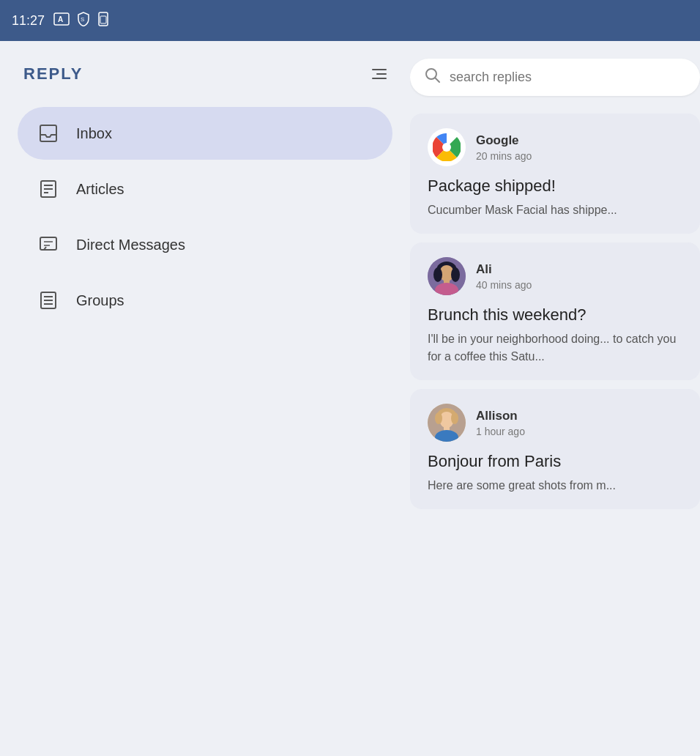 This screenshot has width=700, height=756. Describe the element at coordinates (447, 276) in the screenshot. I see `avatar-ali` at that location.